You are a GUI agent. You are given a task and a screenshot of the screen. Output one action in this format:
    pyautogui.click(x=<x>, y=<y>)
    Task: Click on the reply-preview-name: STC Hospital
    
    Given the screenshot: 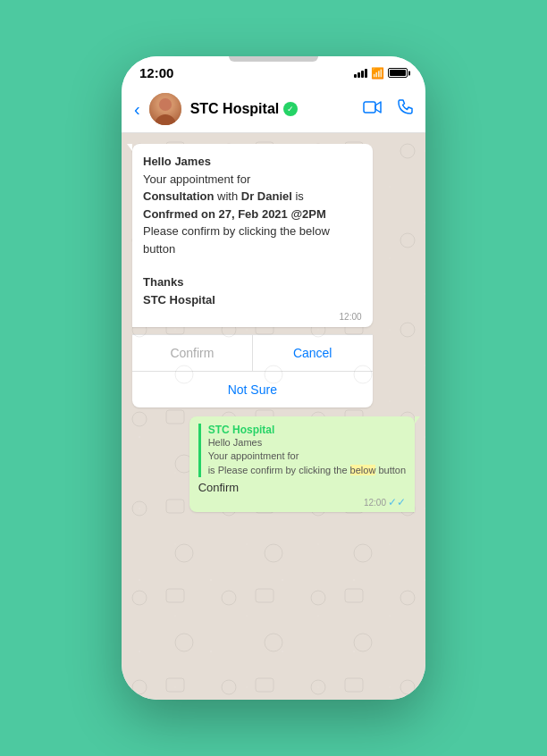 What is the action you would take?
    pyautogui.click(x=307, y=430)
    